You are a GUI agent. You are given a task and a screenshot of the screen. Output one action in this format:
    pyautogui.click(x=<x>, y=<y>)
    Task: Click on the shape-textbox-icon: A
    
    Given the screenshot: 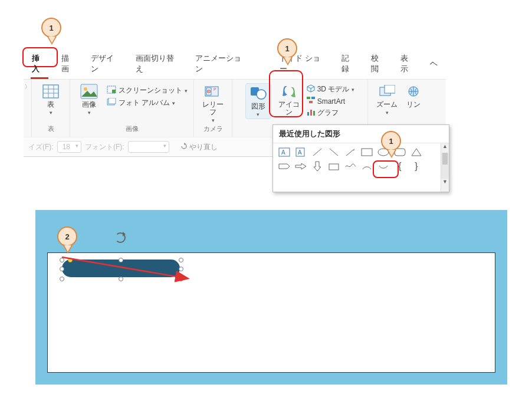 What is the action you would take?
    pyautogui.click(x=284, y=152)
    